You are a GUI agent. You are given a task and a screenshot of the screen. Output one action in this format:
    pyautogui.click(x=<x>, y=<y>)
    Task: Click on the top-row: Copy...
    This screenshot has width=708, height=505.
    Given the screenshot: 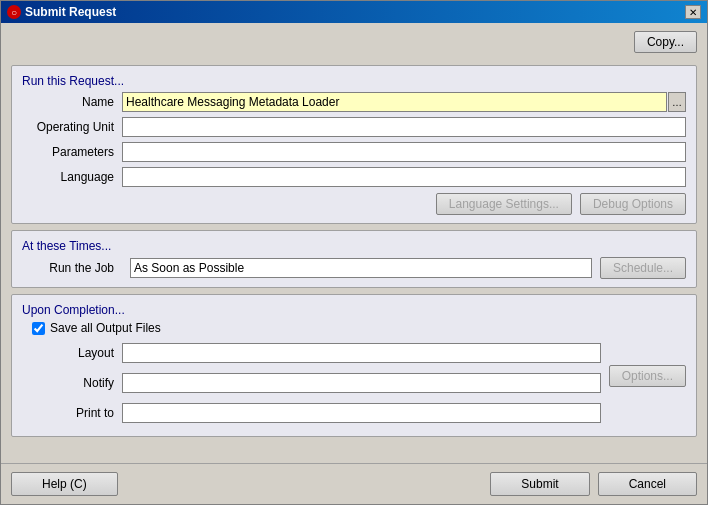 What is the action you would take?
    pyautogui.click(x=354, y=42)
    